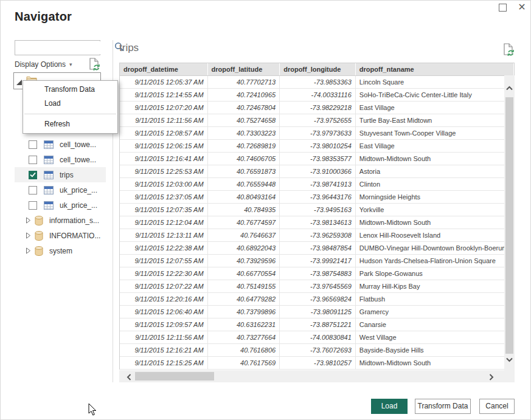 This screenshot has width=531, height=420. What do you see at coordinates (245, 83) in the screenshot?
I see `cell: 40.77702713` at bounding box center [245, 83].